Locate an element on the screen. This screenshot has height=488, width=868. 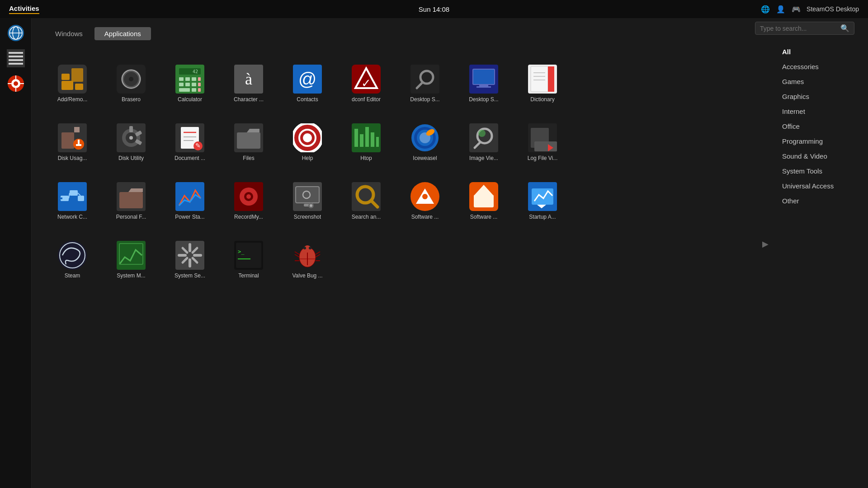
app-item-help: Help is located at coordinates (307, 137).